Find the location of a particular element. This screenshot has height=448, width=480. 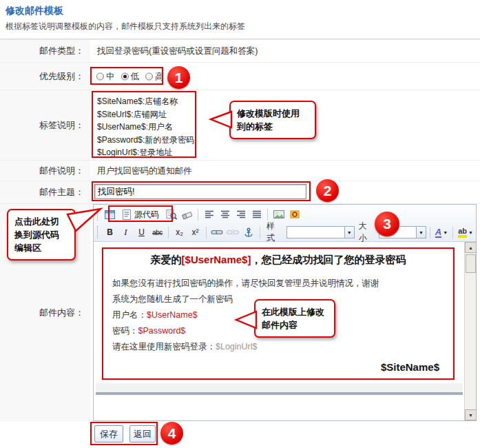

align-right-button is located at coordinates (241, 215).